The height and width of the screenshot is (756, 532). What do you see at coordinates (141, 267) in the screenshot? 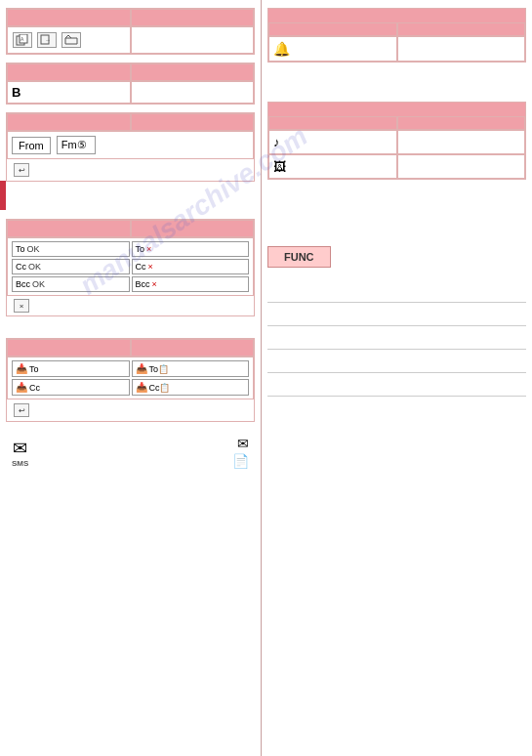
I see `cc-x-label: Cc` at bounding box center [141, 267].